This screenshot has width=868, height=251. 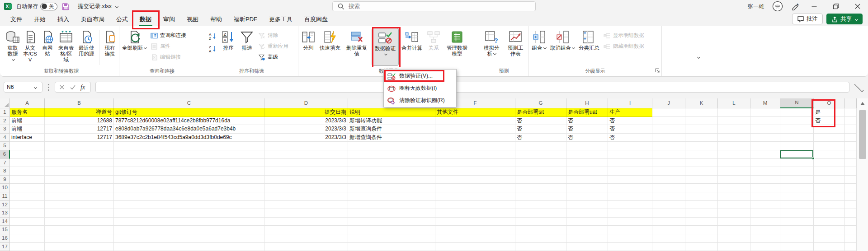 I want to click on ungroup-button: 取消组合, so click(x=562, y=47).